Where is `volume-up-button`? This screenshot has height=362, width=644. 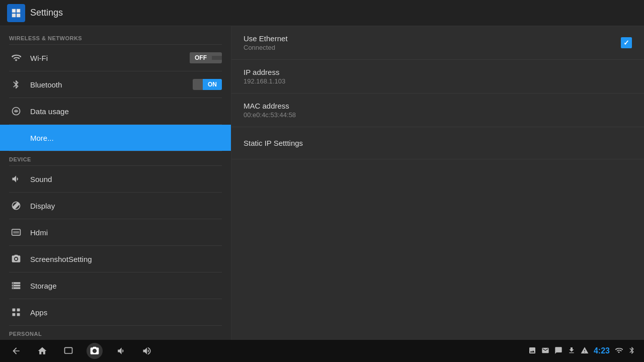 volume-up-button is located at coordinates (147, 351).